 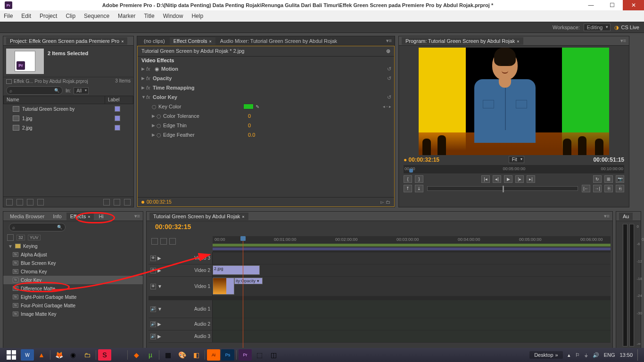 What do you see at coordinates (503, 189) in the screenshot?
I see `shuttle-slider` at bounding box center [503, 189].